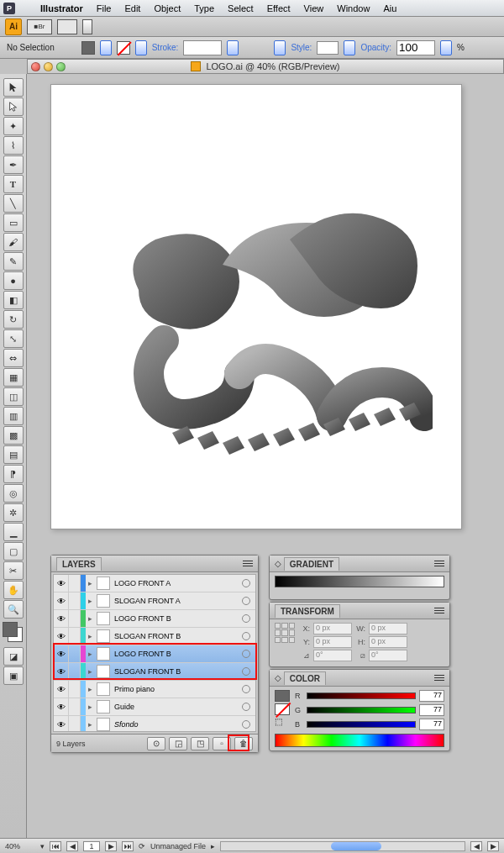 The width and height of the screenshot is (504, 853). I want to click on layers-tab: LAYERS, so click(79, 564).